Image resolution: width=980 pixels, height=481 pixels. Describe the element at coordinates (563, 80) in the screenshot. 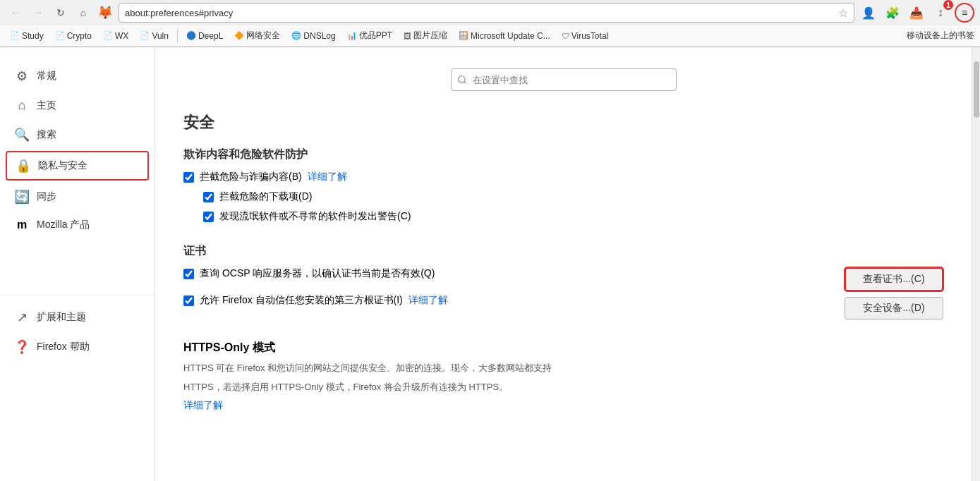

I see `search-bar-container` at that location.